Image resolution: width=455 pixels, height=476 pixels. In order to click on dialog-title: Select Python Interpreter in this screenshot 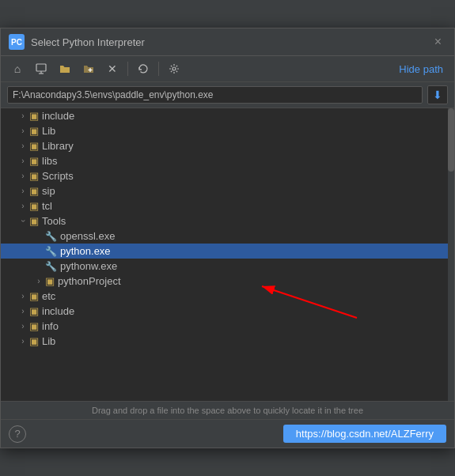, I will do `click(88, 43)`.